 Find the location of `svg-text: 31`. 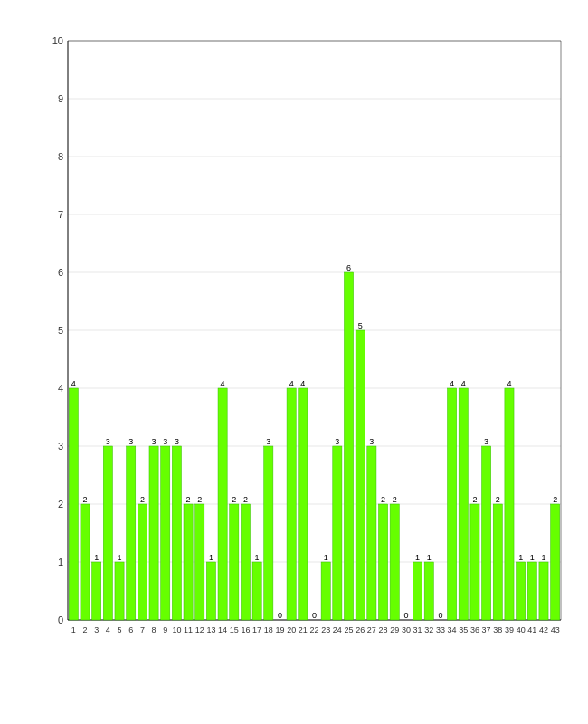

svg-text: 31 is located at coordinates (418, 630).